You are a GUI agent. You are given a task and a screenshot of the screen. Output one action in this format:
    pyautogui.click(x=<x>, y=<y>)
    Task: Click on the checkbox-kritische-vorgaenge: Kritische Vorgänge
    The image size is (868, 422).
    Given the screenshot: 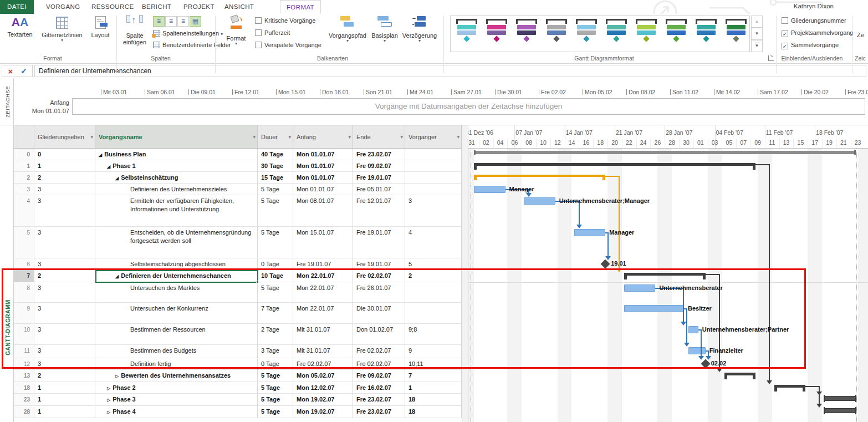 What is the action you would take?
    pyautogui.click(x=285, y=21)
    